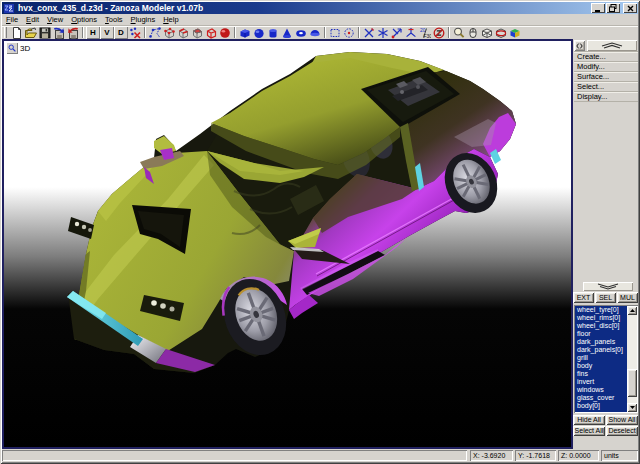  I want to click on toolbar-zoom-button, so click(459, 32).